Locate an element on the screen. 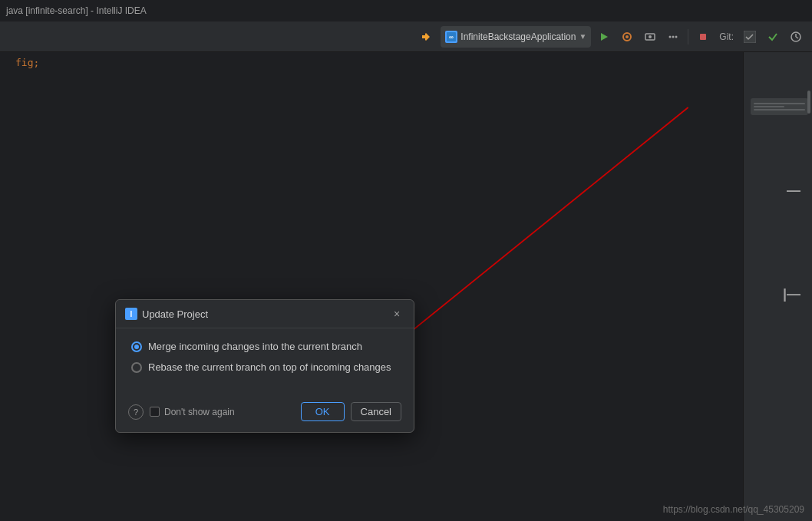  run-config-selector: ∞ InfiniteBackstageApplication ▼ is located at coordinates (516, 37).